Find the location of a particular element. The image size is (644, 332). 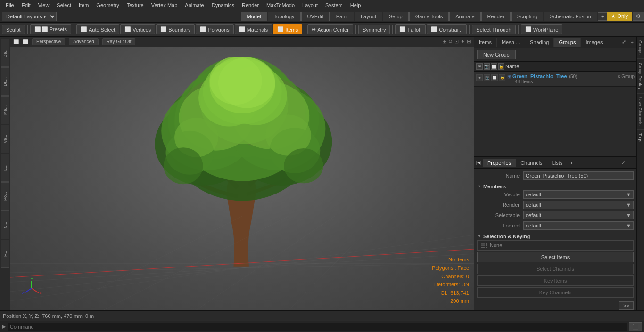

right-label-user-channels: User Channels is located at coordinates (640, 112).